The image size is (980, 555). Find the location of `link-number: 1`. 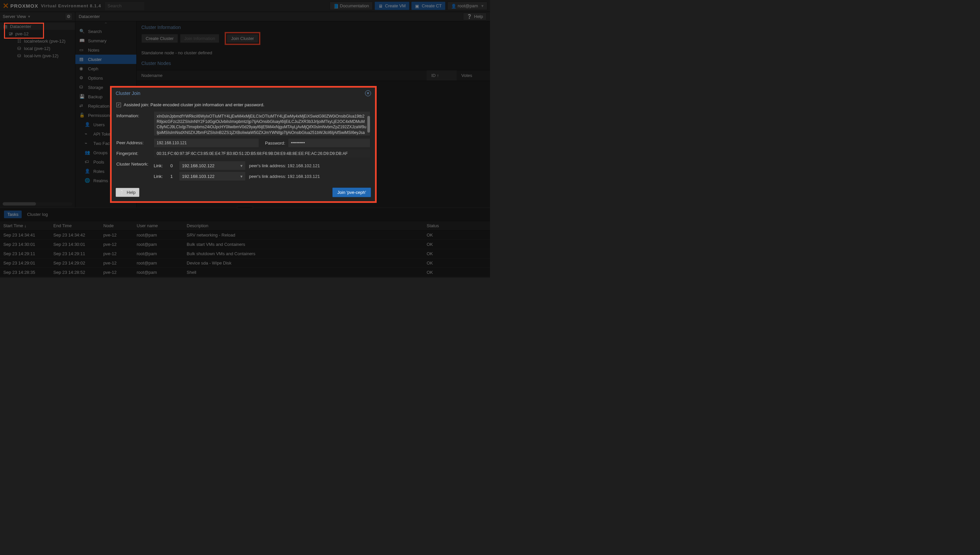

link-number: 1 is located at coordinates (173, 176).